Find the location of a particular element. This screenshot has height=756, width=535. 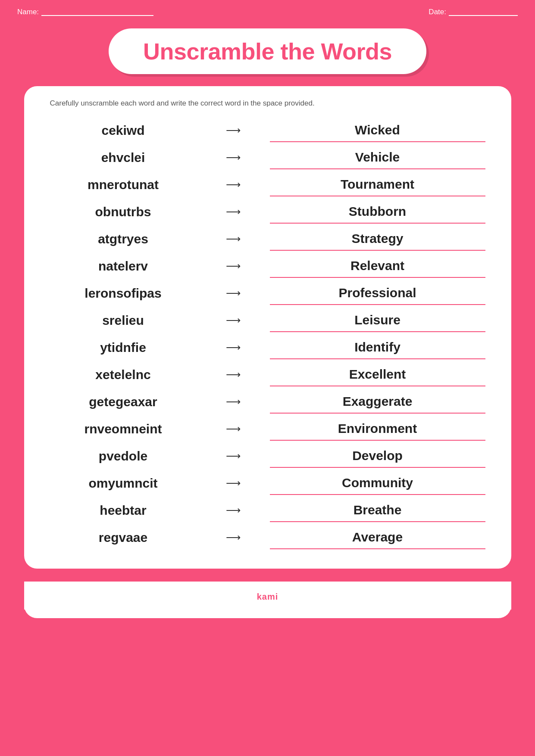

scrambled-word-14: heebtar is located at coordinates (123, 510).